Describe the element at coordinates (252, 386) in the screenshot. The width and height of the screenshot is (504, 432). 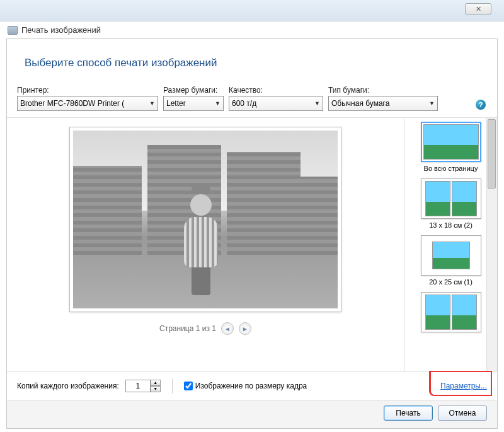
I see `bottom-row: Копий каждого изображения: ▲▼ Изображени…` at that location.